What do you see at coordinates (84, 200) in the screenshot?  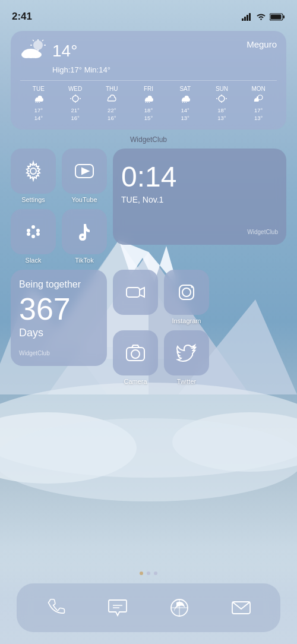 I see `youtube-label: YouTube` at bounding box center [84, 200].